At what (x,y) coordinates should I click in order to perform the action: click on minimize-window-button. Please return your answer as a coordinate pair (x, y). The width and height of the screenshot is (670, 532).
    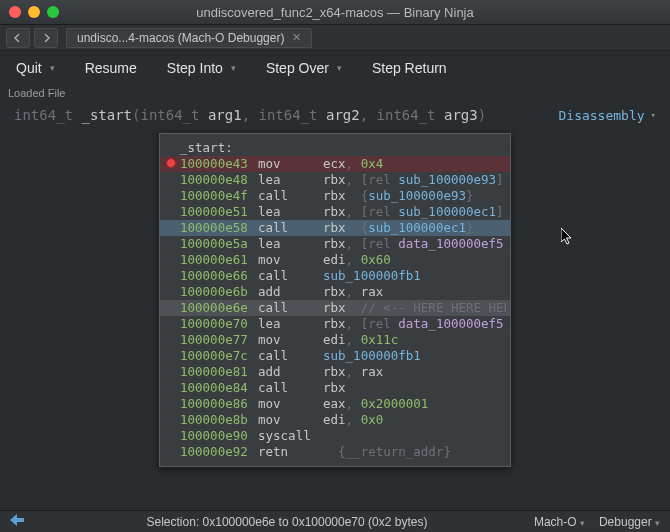
    Looking at the image, I should click on (34, 12).